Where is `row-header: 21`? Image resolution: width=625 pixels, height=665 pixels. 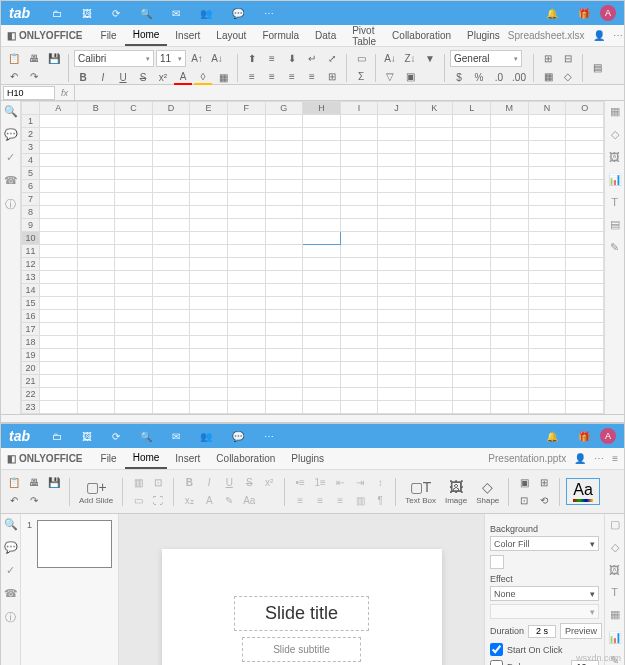 row-header: 21 is located at coordinates (31, 382).